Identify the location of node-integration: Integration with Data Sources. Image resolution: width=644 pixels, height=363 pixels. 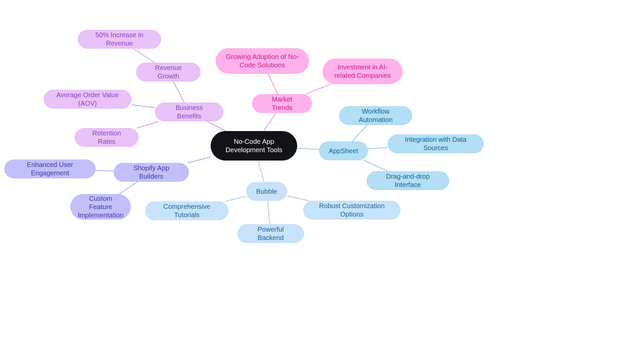
(436, 144).